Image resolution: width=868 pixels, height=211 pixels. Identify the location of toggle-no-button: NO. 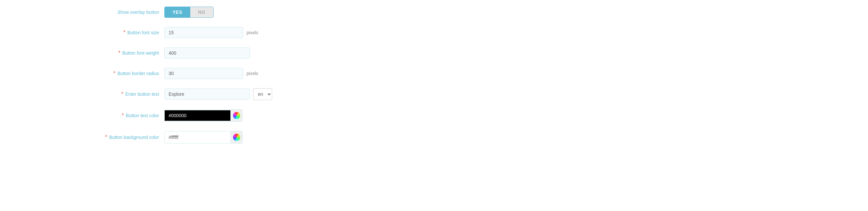
(202, 12).